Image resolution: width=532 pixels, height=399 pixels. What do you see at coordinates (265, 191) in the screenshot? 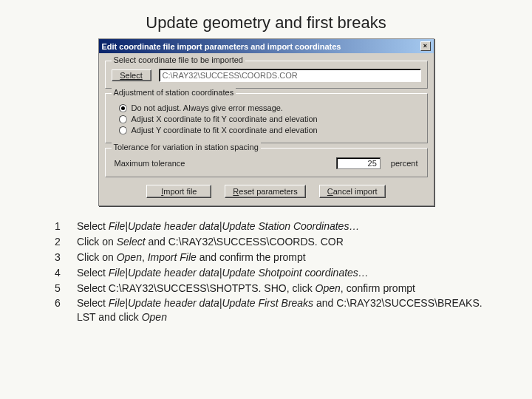
I see `reset-parameters-button: Reset parameters` at bounding box center [265, 191].